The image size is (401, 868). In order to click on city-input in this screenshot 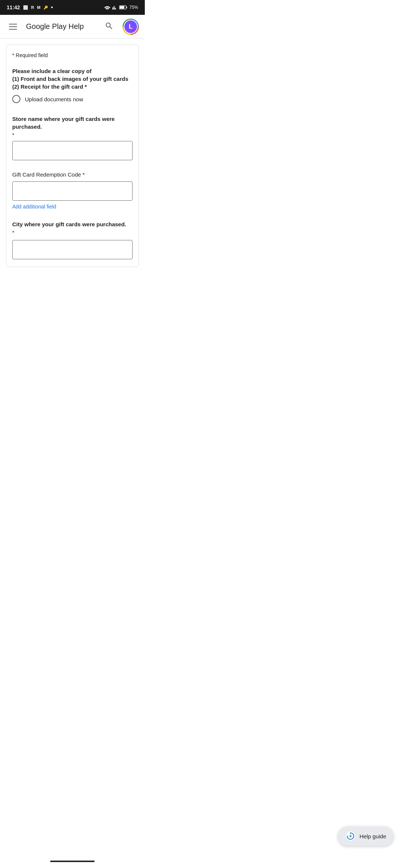, I will do `click(72, 250)`.